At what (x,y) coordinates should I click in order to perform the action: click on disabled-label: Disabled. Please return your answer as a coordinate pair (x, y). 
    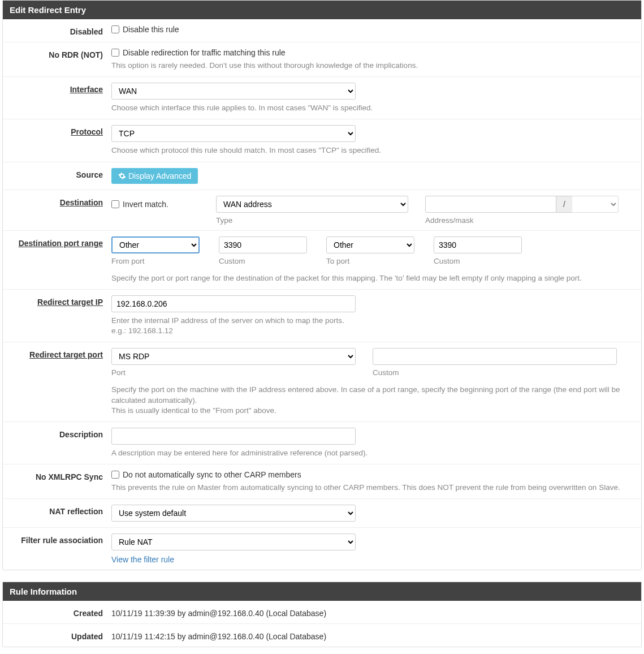
    Looking at the image, I should click on (57, 31).